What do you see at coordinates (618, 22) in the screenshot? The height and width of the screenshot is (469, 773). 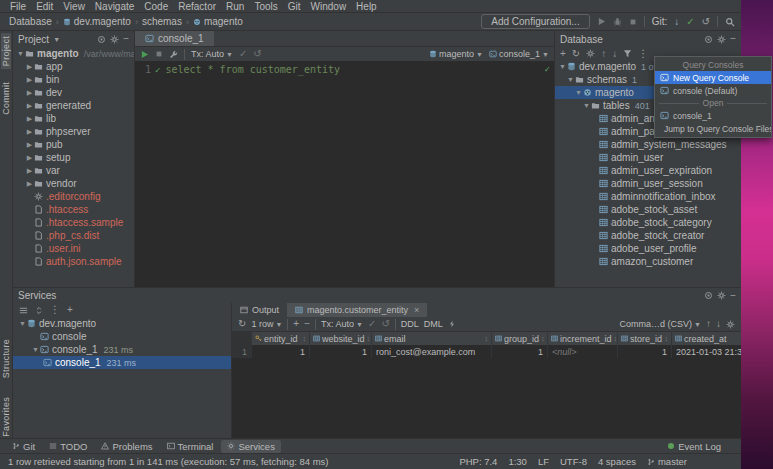 I see `debug-bug-icon` at bounding box center [618, 22].